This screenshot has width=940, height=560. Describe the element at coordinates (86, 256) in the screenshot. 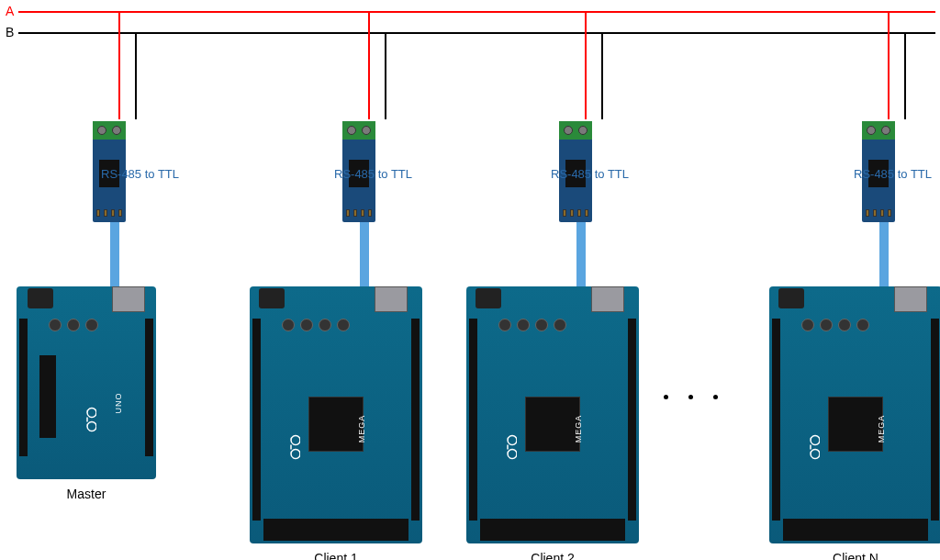

I see `node-master: RS-485 to TTL UNO Master` at that location.